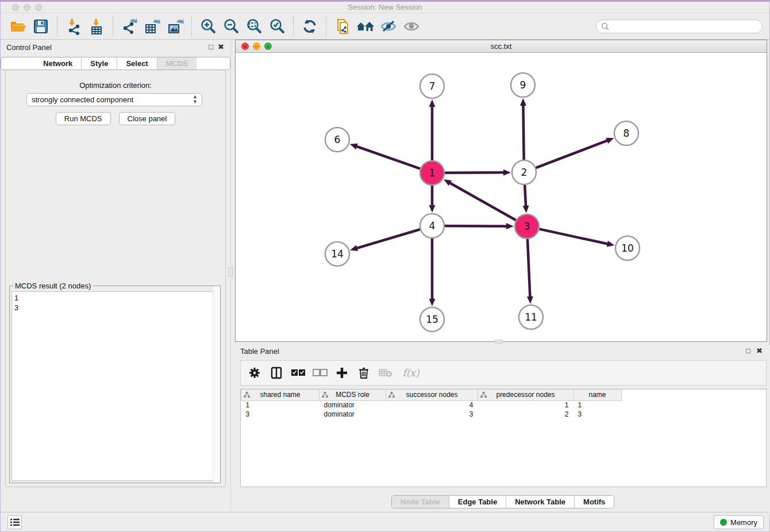  I want to click on create-column-button, so click(342, 373).